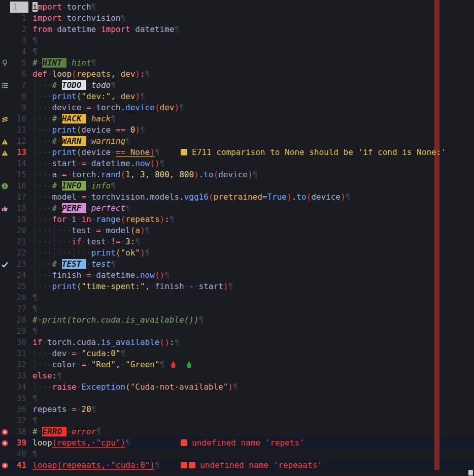  I want to click on code-text: if·torch.cuda.is_available():¶, so click(106, 342).